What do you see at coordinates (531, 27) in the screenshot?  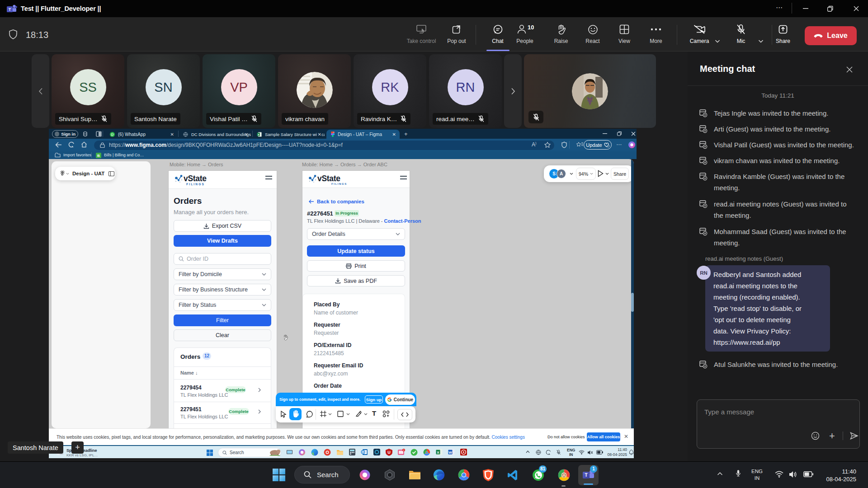 I see `svg-text: 10` at bounding box center [531, 27].